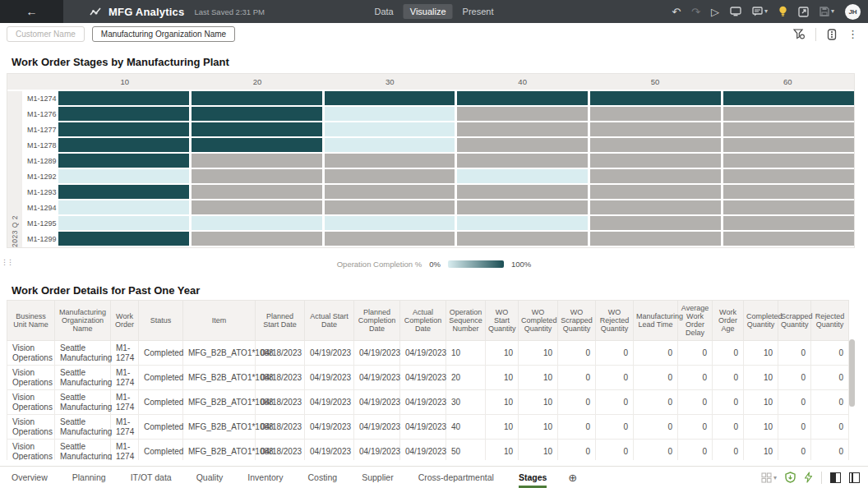 This screenshot has width=868, height=488. Describe the element at coordinates (30, 477) in the screenshot. I see `canvas-tab-overview: Overview` at that location.